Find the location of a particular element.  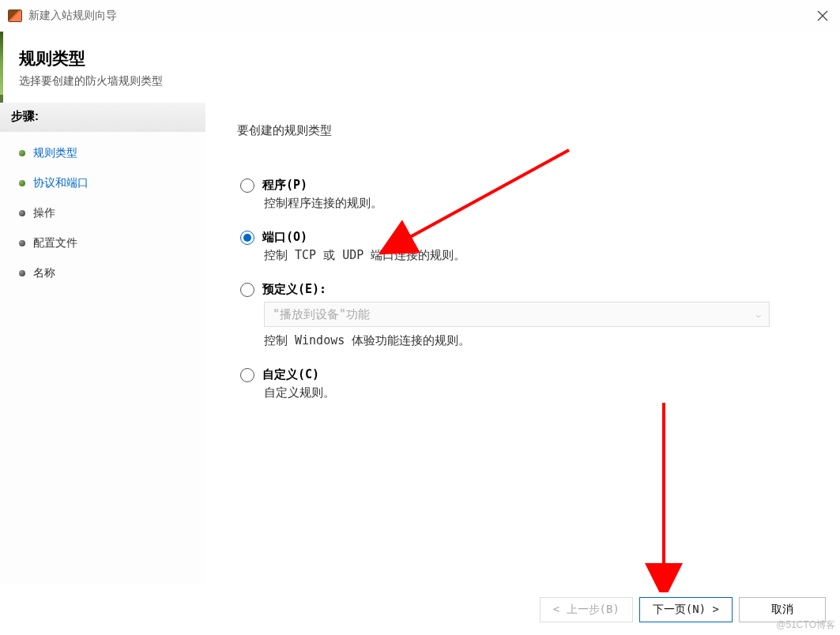

step-action: 操作 is located at coordinates (103, 213).